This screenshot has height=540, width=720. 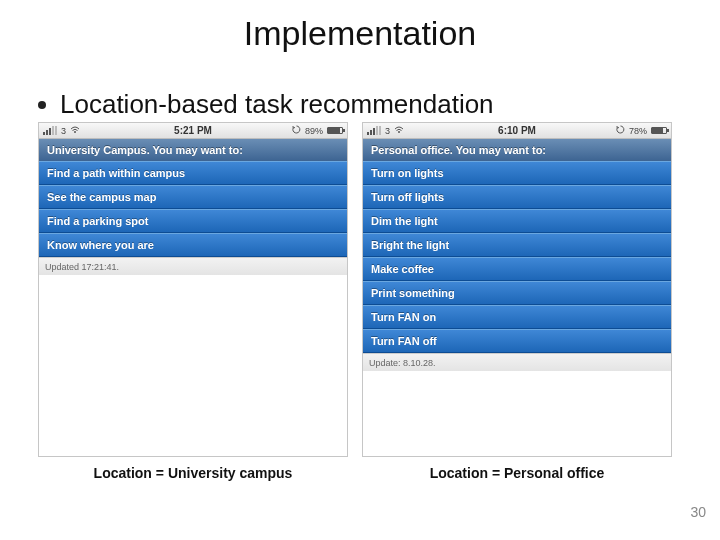 What do you see at coordinates (42, 105) in the screenshot?
I see `bullet-dot-icon` at bounding box center [42, 105].